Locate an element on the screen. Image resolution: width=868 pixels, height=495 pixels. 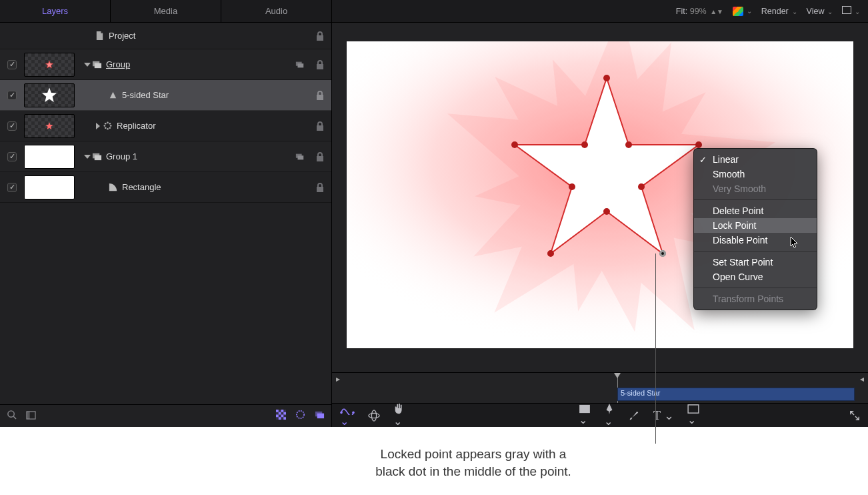
menu-item-lock-point: Lock Point is located at coordinates (755, 225).